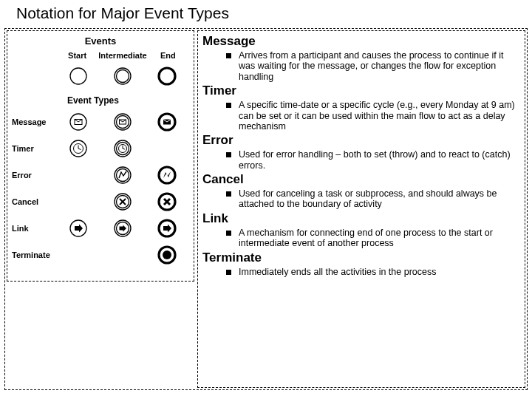 This screenshot has width=532, height=399. I want to click on row-error: Error, so click(100, 175).